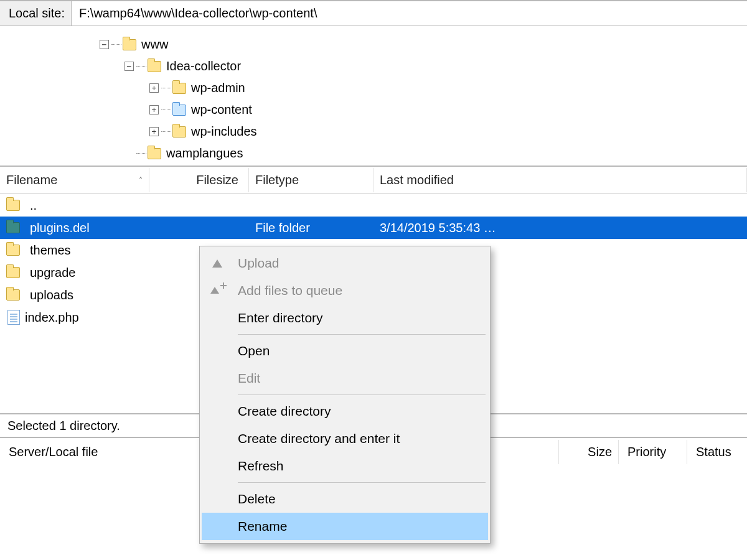  I want to click on ctx-enter-directory: Enter directory, so click(345, 318).